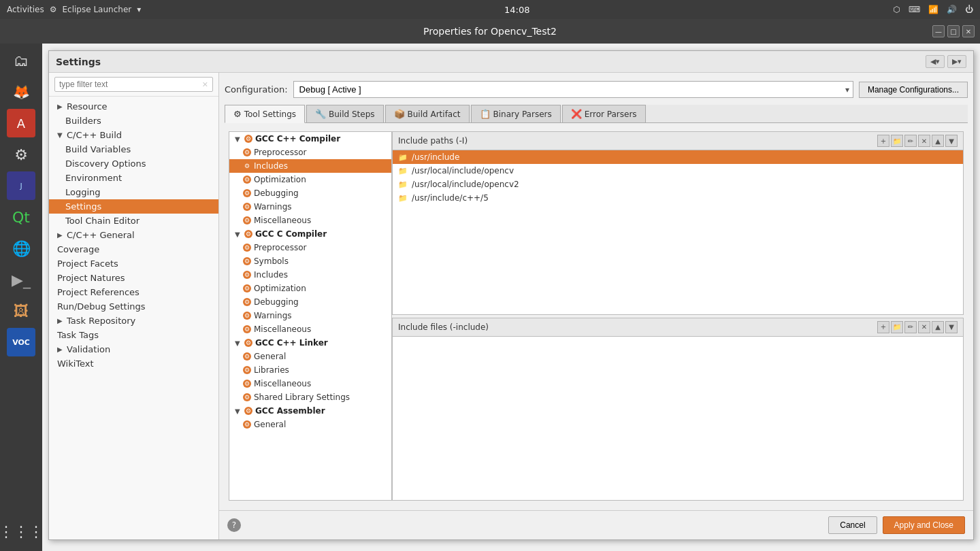 This screenshot has height=551, width=980. Describe the element at coordinates (133, 278) in the screenshot. I see `sidebar-item-projectnatures: Project Natures` at that location.